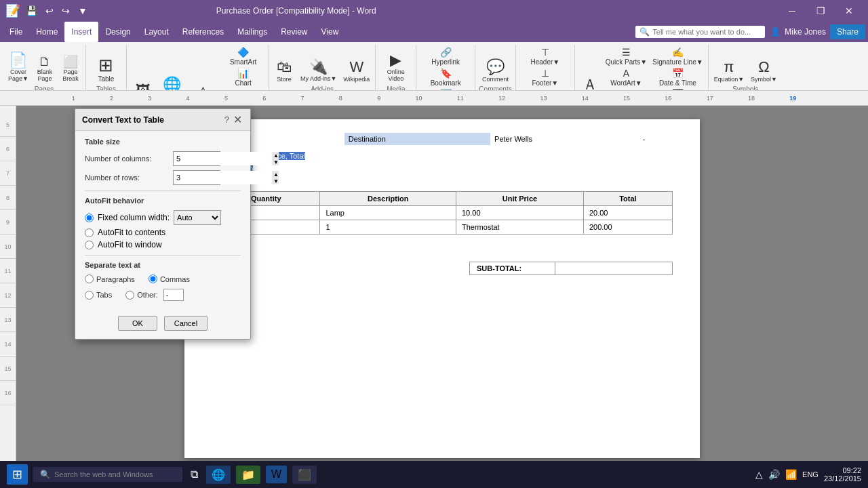 The image size is (868, 488). Describe the element at coordinates (849, 11) in the screenshot. I see `close-button: ✕` at that location.